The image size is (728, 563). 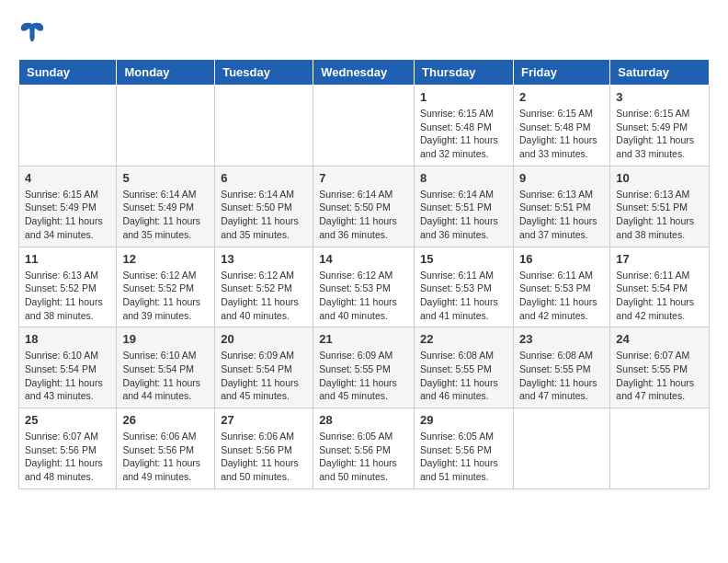 I want to click on logo-icon, so click(x=32, y=32).